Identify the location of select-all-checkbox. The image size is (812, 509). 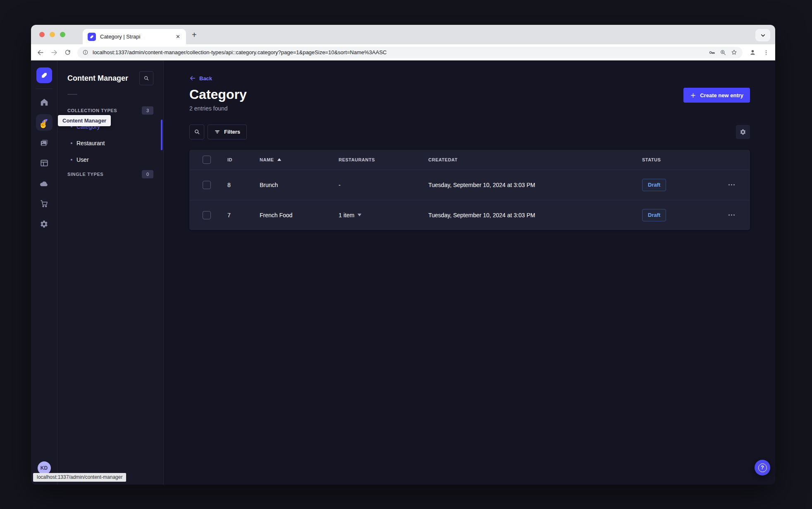
(207, 160).